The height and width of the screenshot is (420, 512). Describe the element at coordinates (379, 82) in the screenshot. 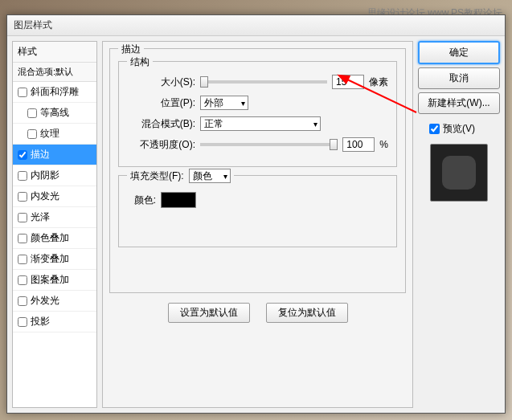

I see `size-unit: 像素` at that location.